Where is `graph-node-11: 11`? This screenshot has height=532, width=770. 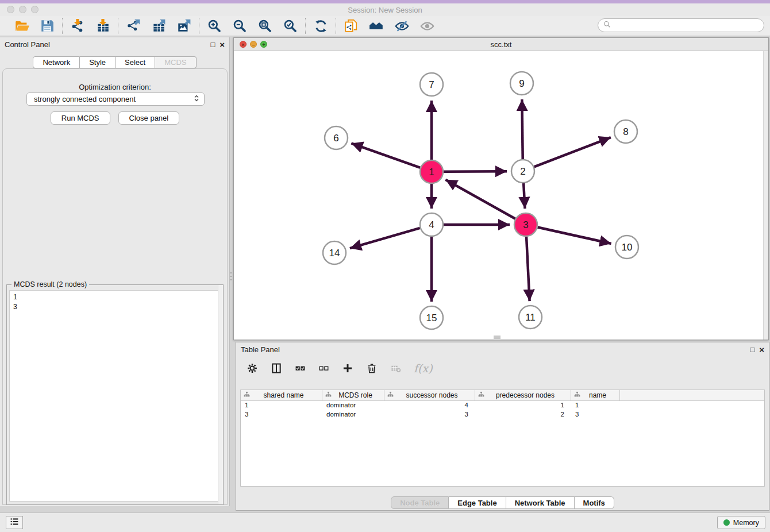 graph-node-11: 11 is located at coordinates (530, 317).